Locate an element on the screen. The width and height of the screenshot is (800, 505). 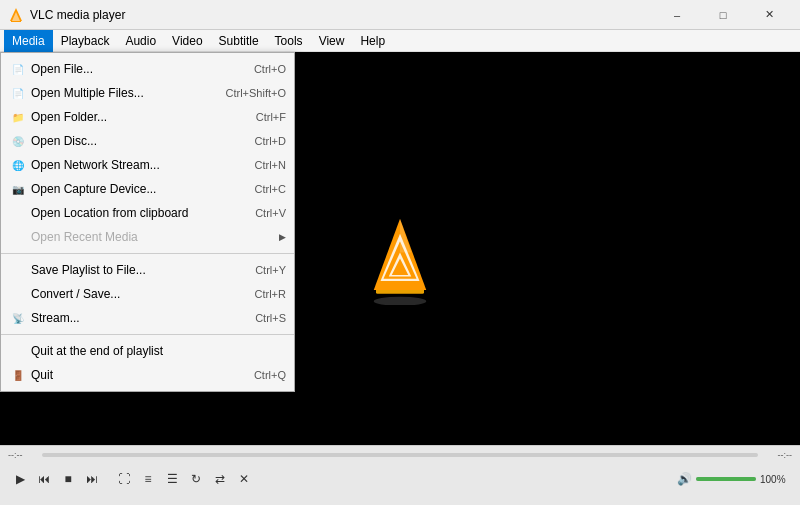
seek-time-left: --:-- is located at coordinates (23, 455).